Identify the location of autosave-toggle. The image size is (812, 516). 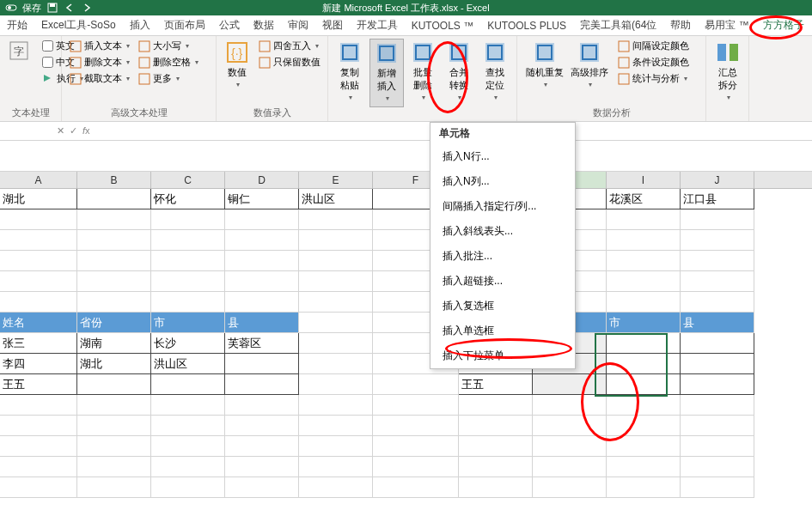
(11, 8).